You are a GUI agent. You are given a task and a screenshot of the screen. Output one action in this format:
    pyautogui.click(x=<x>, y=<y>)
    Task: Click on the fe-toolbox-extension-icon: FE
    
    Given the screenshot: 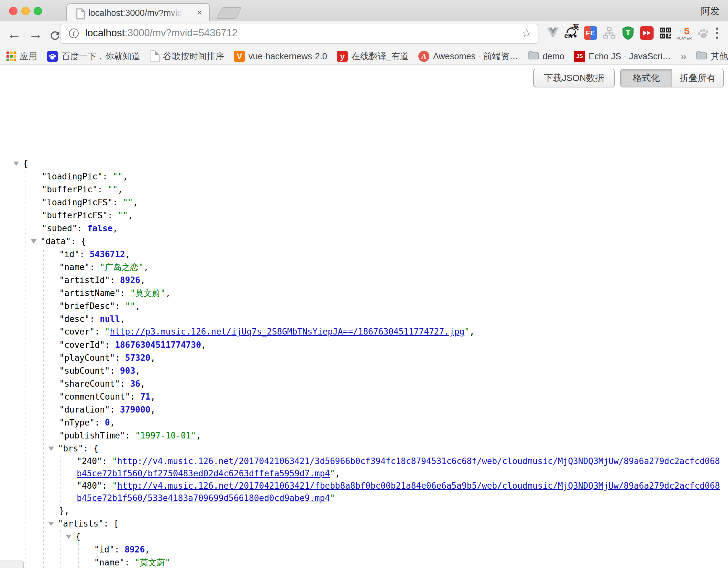 What is the action you would take?
    pyautogui.click(x=591, y=33)
    